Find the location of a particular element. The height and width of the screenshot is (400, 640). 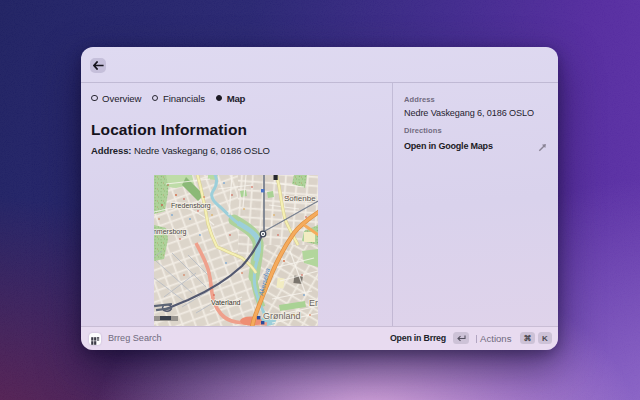

svg-text: Fredensborg is located at coordinates (191, 206).